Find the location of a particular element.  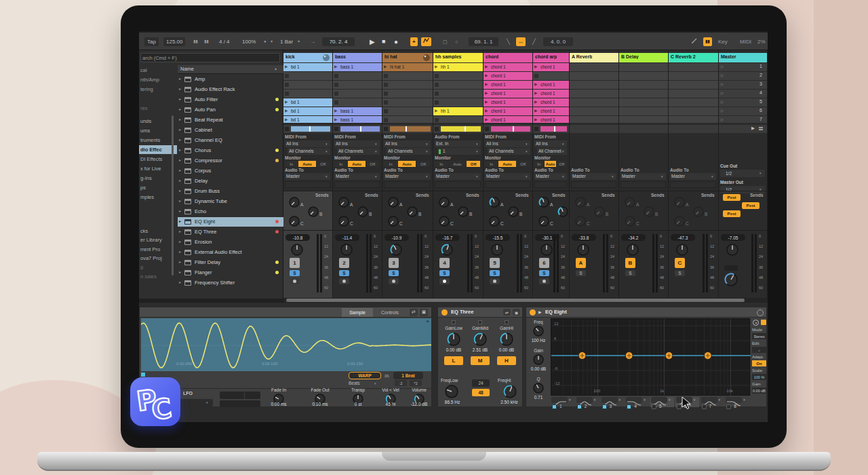

file-row-external-audio-effect: ▸External Audio Effect is located at coordinates (231, 252).